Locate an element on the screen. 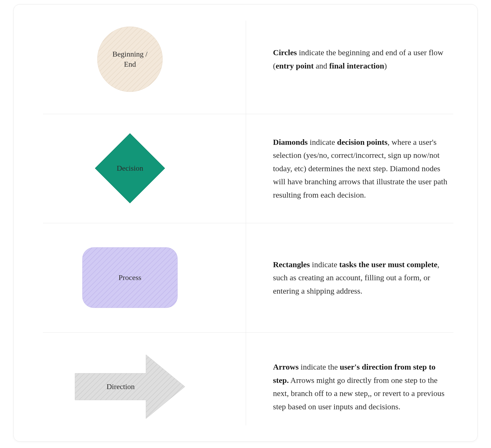 This screenshot has height=448, width=491. rectangle-icon is located at coordinates (130, 278).